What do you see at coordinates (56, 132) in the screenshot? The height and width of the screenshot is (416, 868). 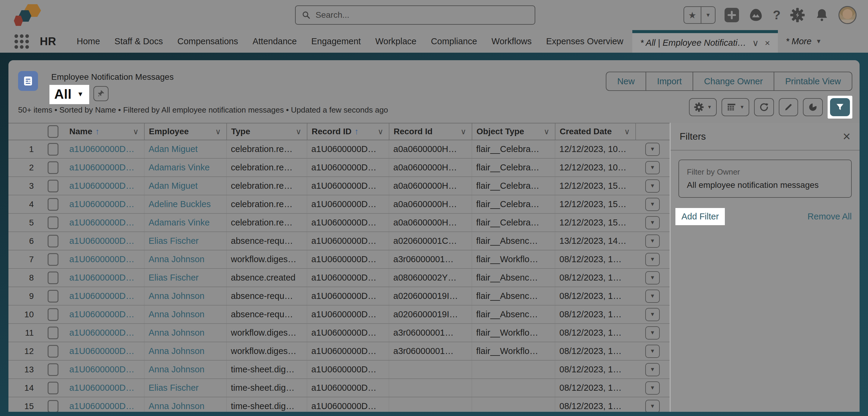 I see `select-all-checkbox` at bounding box center [56, 132].